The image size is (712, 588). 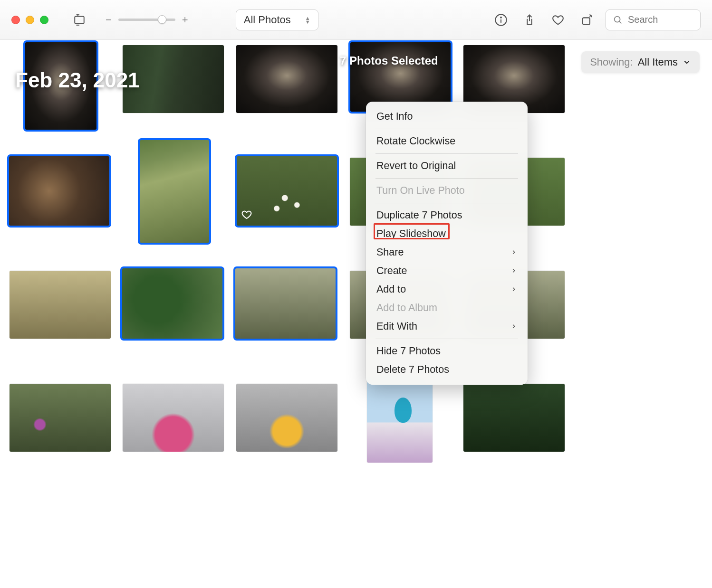 I want to click on showing-filter-button: Showing: All Items, so click(x=641, y=62).